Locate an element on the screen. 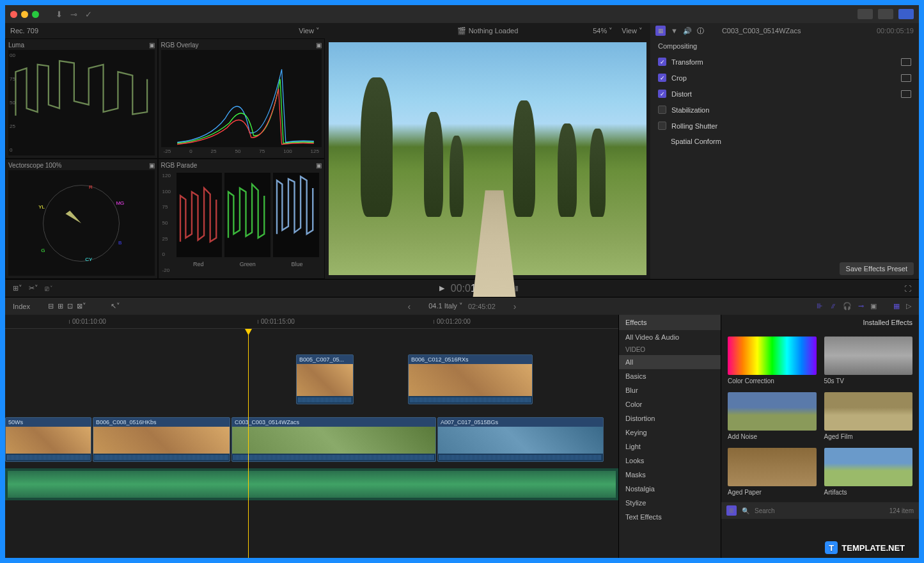 The width and height of the screenshot is (924, 563). insert-icon: ⊞ is located at coordinates (60, 306).